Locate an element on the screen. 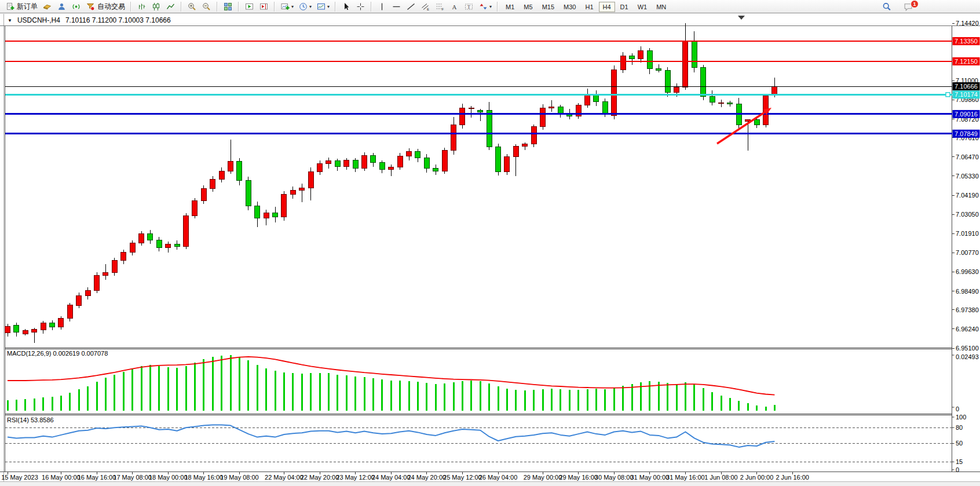 The image size is (980, 486). price-tag-7.13350: 7.13350 is located at coordinates (966, 41).